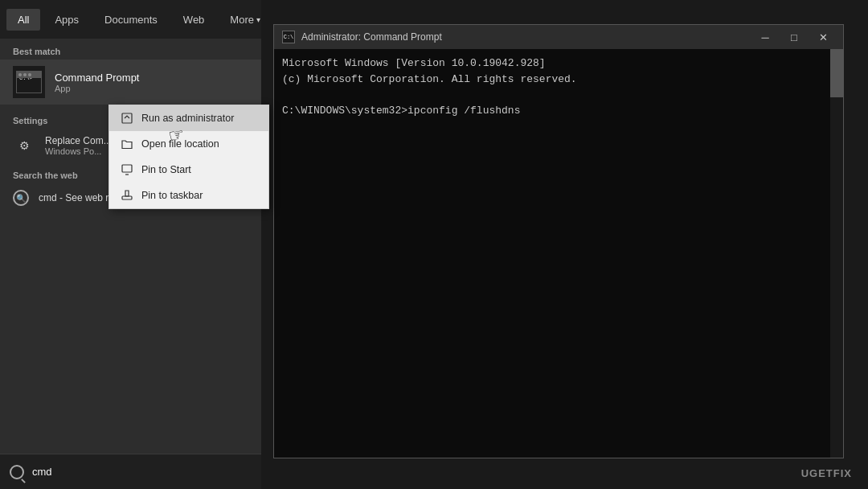  What do you see at coordinates (837, 253) in the screenshot?
I see `cmd-scrollbar` at bounding box center [837, 253].